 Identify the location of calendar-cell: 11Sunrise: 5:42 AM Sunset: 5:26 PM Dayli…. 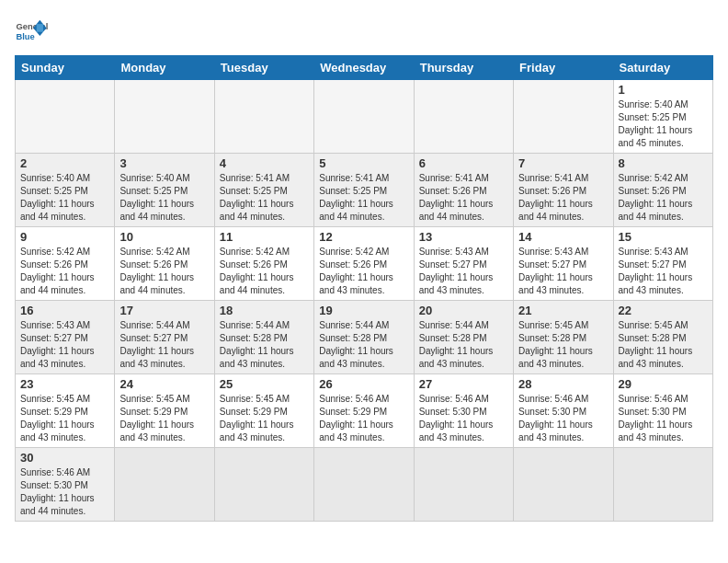
(264, 264).